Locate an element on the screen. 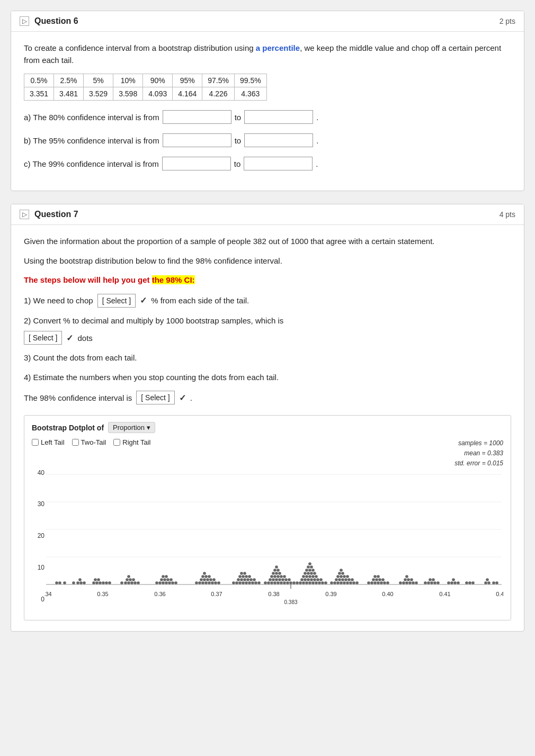  q7-step3: 3) Count the dots from each tail. is located at coordinates (268, 358).